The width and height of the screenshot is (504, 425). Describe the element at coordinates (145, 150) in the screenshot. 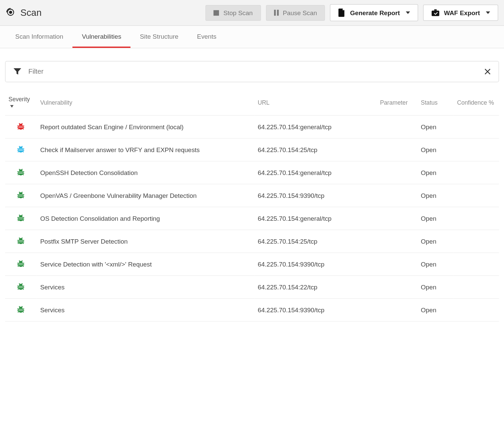

I see `vulnerability-cell: Check if Mailserver answer to VRFY and E…` at that location.